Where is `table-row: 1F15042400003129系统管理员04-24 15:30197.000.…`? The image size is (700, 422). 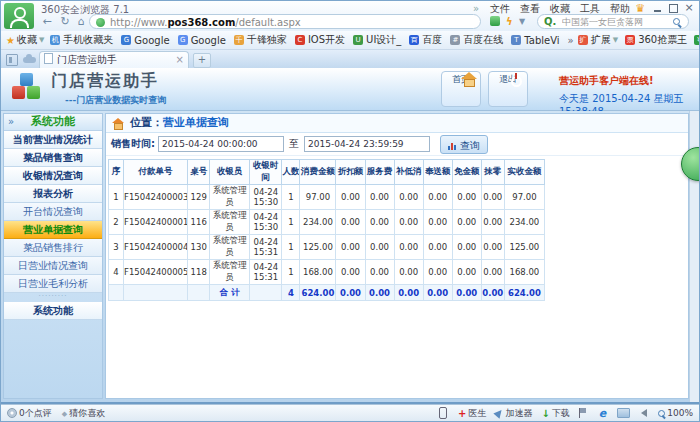 table-row: 1F15042400003129系统管理员04-24 15:30197.000.… is located at coordinates (327, 198).